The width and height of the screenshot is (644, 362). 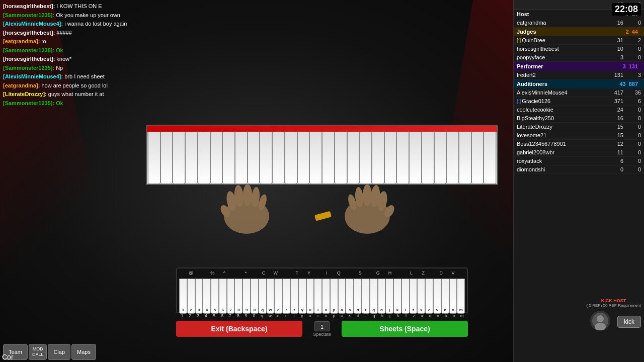 I want to click on ui-key-label-11: w, so click(x=271, y=310).